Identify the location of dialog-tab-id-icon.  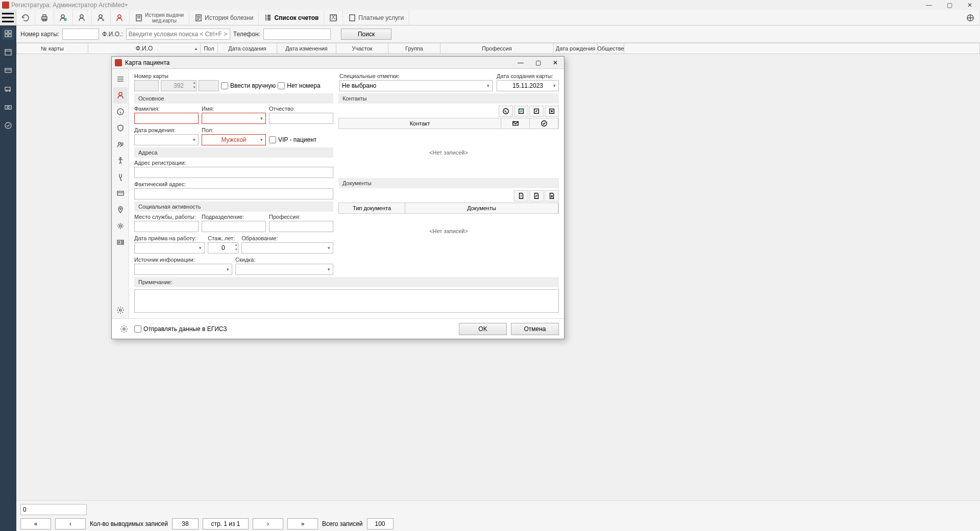
(120, 242).